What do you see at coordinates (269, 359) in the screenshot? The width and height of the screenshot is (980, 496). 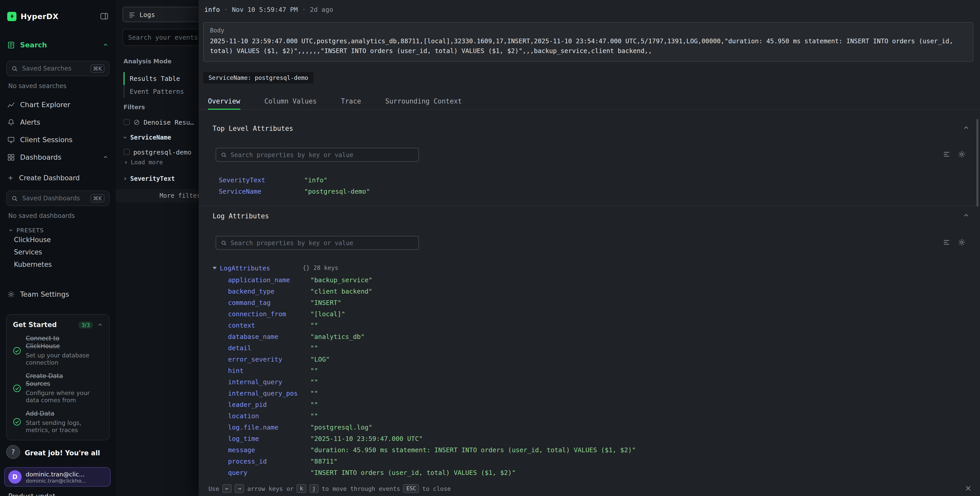 I see `attribute-key: error_severity` at bounding box center [269, 359].